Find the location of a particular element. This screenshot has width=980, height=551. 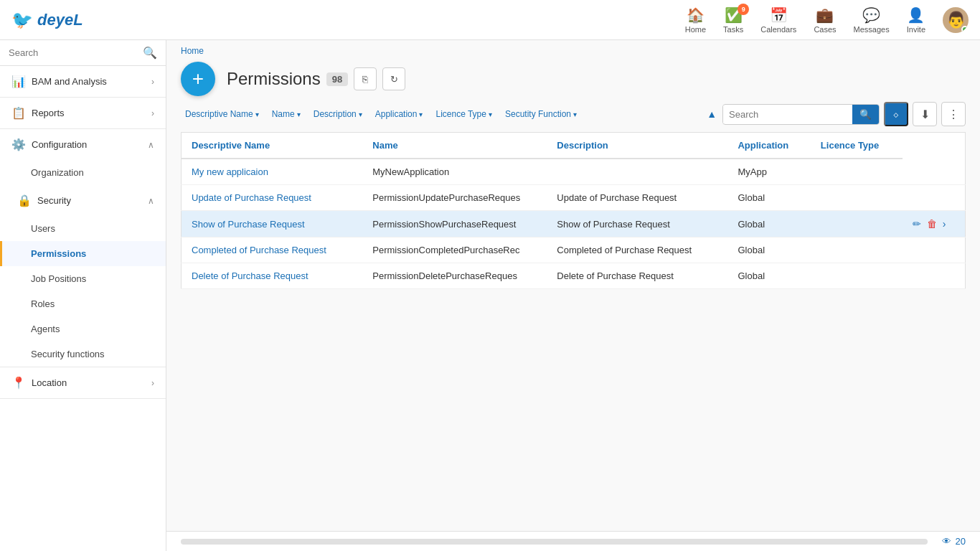

page-title: Permissions is located at coordinates (274, 79).